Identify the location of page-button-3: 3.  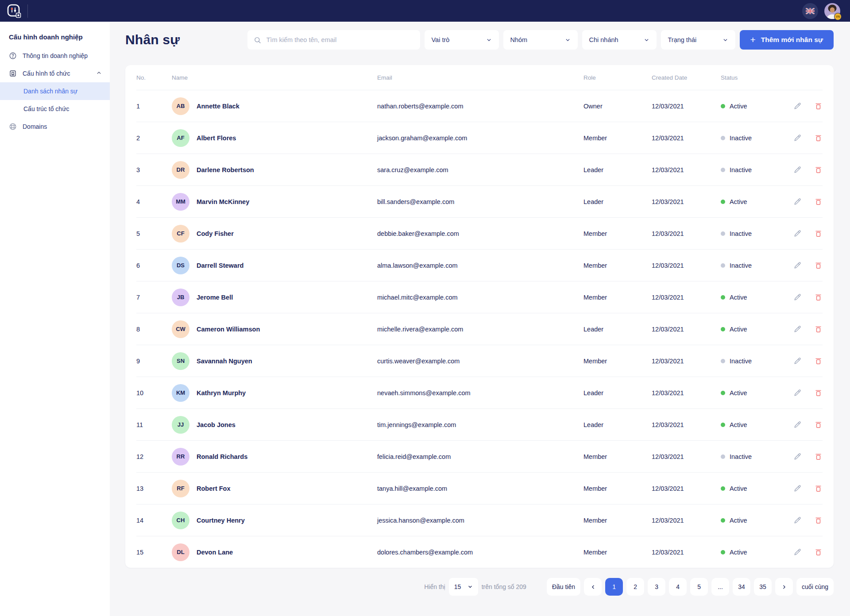
(657, 587).